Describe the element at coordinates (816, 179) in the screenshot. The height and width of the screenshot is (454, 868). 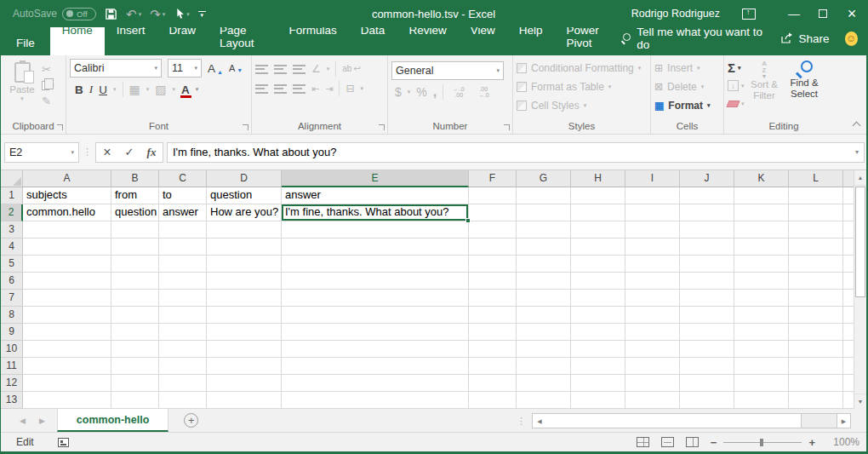
I see `column-header-l: L` at that location.